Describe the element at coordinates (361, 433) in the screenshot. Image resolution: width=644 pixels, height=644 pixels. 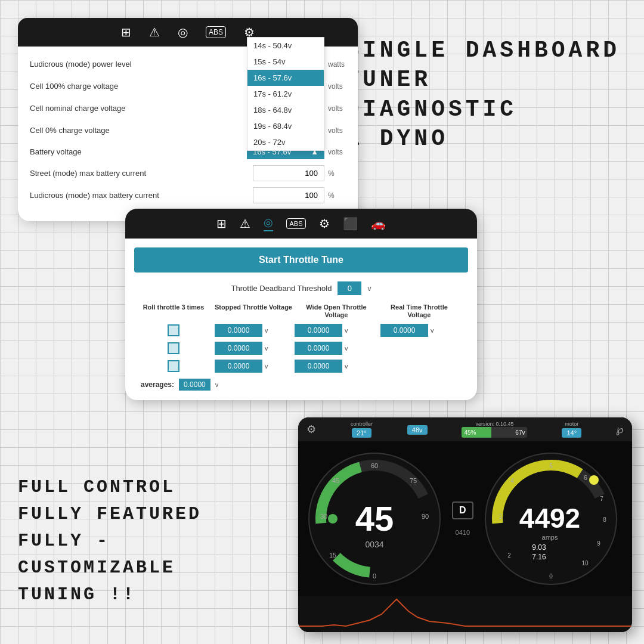
I see `controller-temp: 21°` at that location.